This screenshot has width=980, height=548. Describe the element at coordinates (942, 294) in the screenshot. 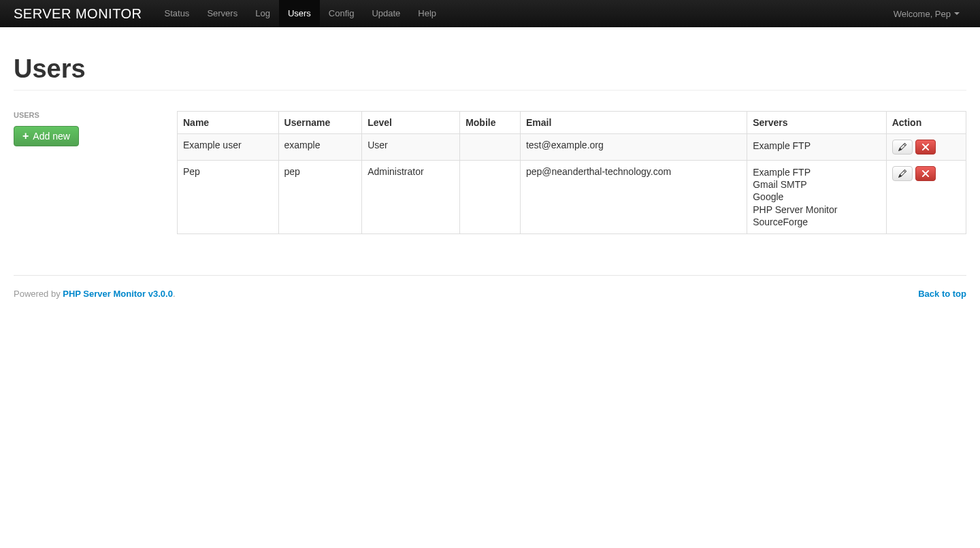

I see `back-to-top-link: Back to top` at that location.